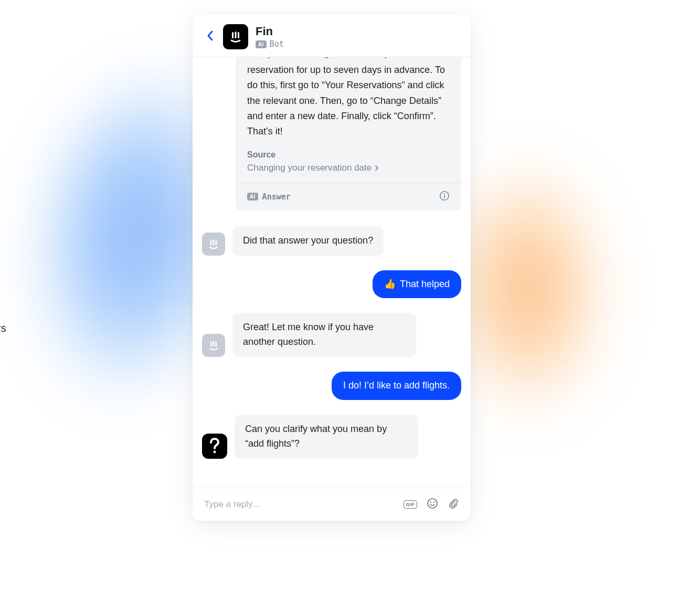 Image resolution: width=700 pixels, height=590 pixels. Describe the element at coordinates (270, 37) in the screenshot. I see `header-titles: Fin AI Bot` at that location.